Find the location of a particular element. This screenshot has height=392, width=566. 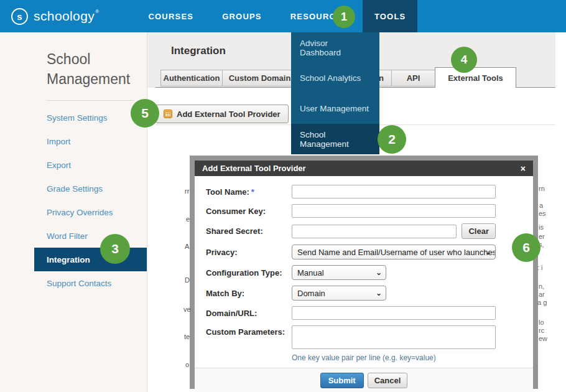

nav-links: COURSES GROUPS RESOURCES TOOLS is located at coordinates (276, 16).